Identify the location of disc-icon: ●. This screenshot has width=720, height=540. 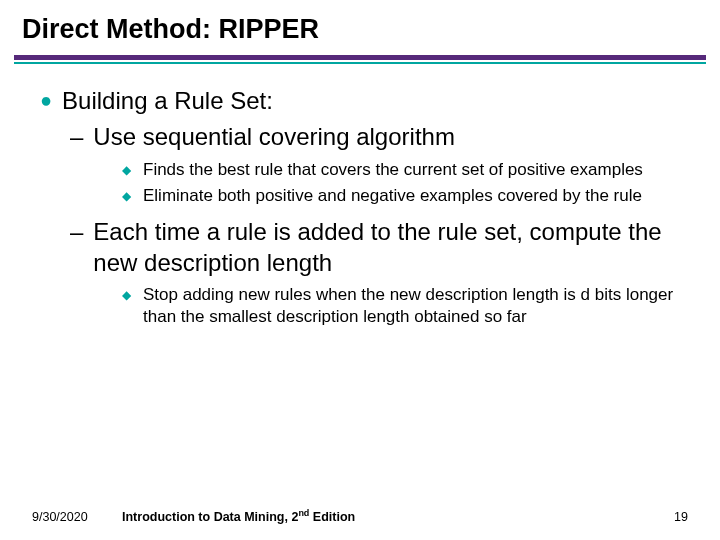
(46, 100).